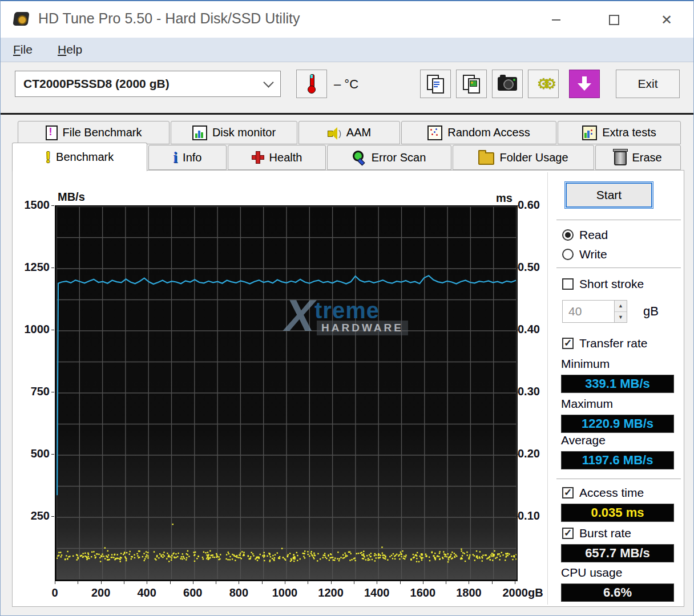 This screenshot has width=694, height=616. I want to click on start-button: Start, so click(609, 195).